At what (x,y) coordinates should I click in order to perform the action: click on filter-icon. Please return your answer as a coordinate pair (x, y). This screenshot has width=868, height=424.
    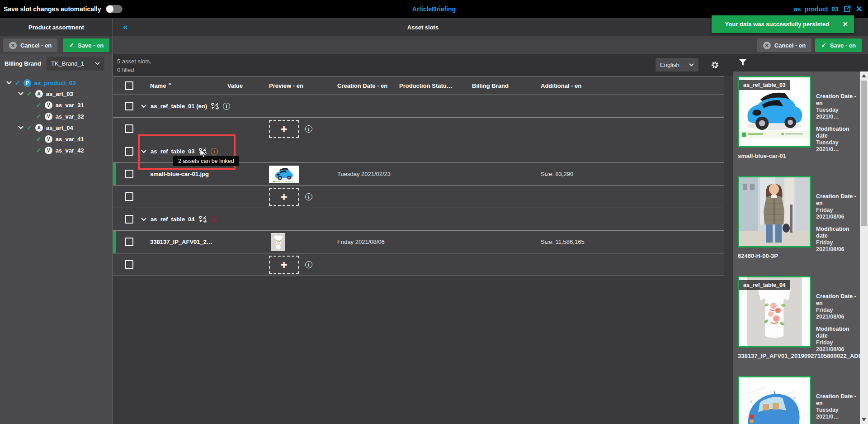
    Looking at the image, I should click on (743, 62).